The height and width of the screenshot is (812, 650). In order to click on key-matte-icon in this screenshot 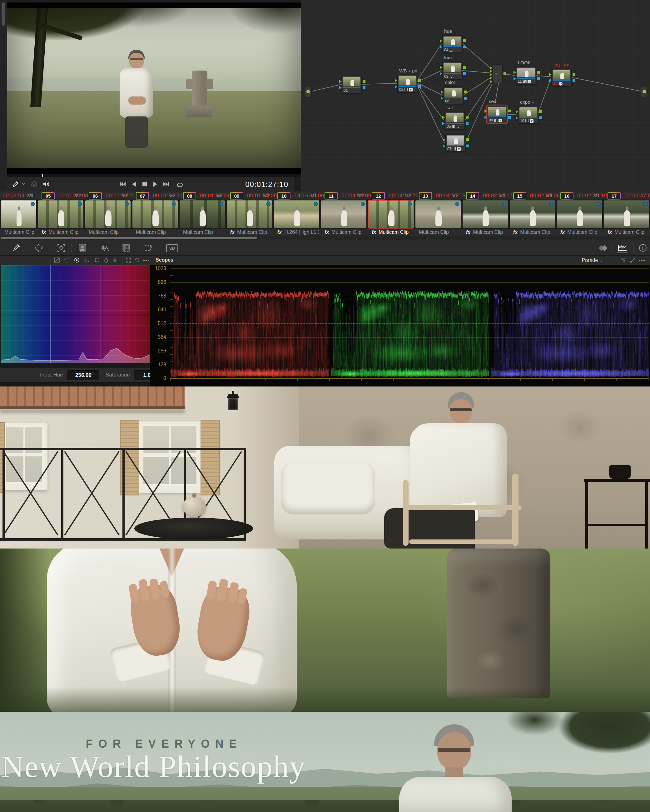, I will do `click(127, 248)`.